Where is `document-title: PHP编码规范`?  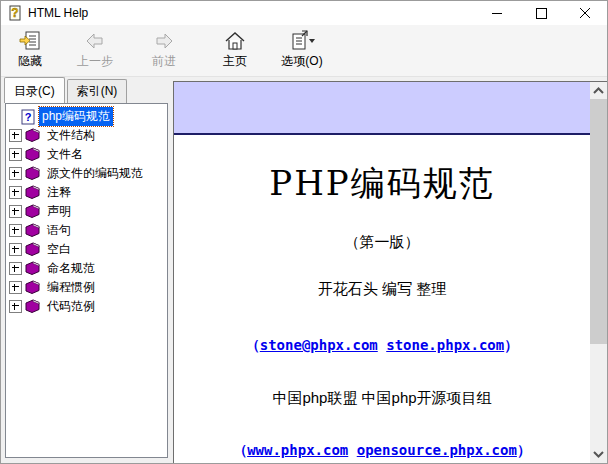 document-title: PHP编码规范 is located at coordinates (382, 184).